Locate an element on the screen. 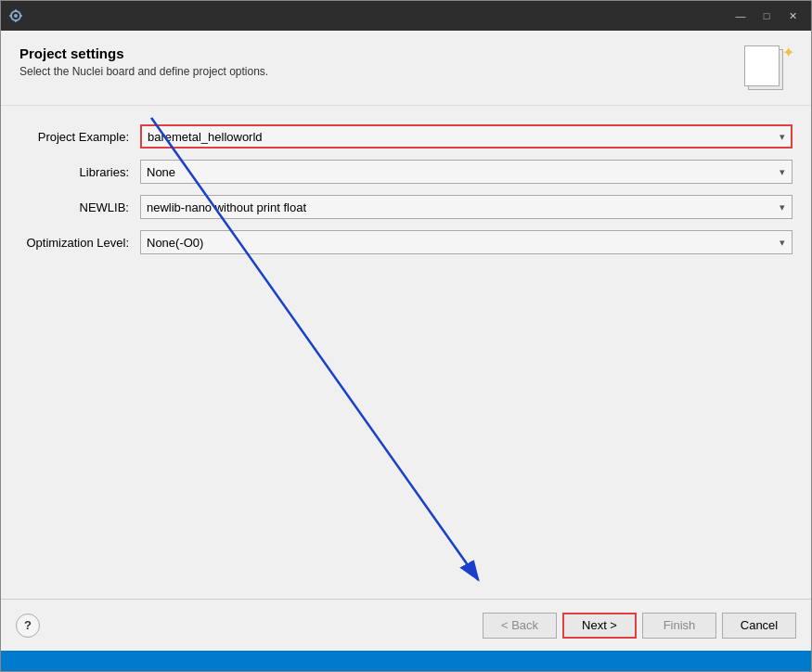 This screenshot has width=812, height=672. minimize-button: — is located at coordinates (741, 16).